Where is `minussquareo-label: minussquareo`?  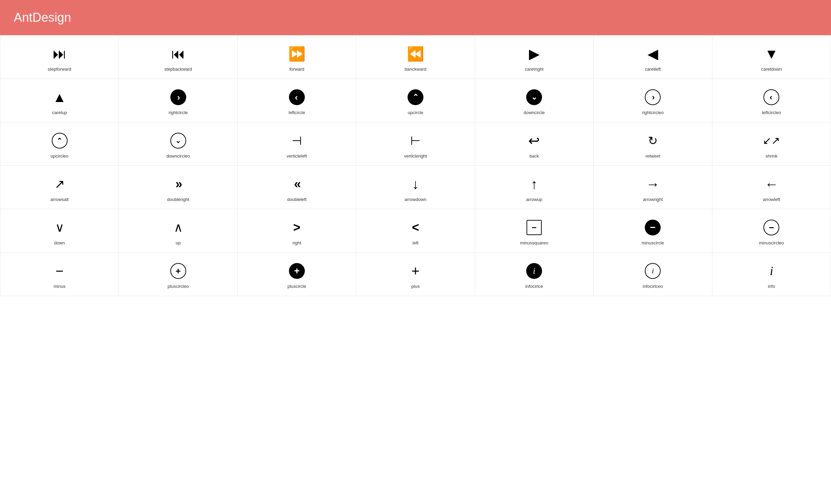 minussquareo-label: minussquareo is located at coordinates (534, 243).